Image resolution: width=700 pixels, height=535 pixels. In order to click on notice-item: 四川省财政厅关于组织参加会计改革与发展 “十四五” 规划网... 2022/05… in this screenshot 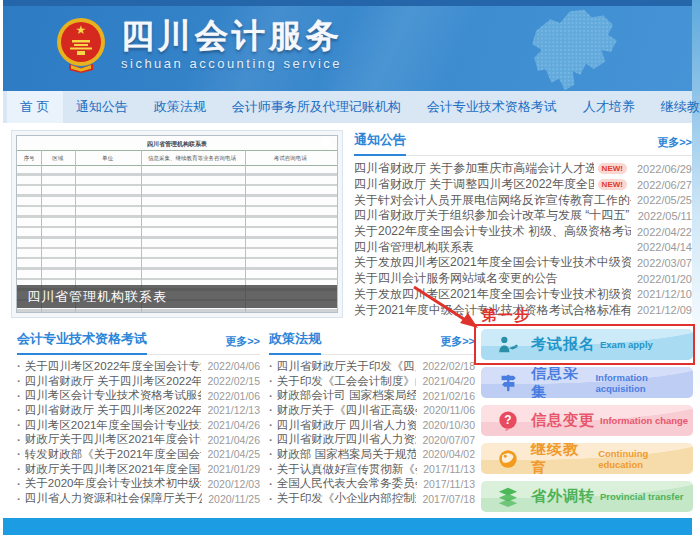, I will do `click(523, 216)`.